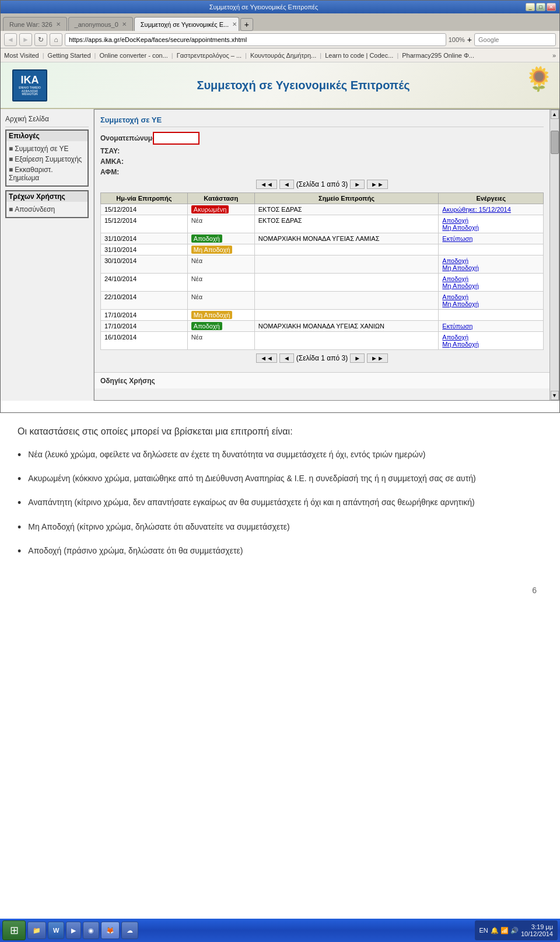  I want to click on tray-icons: 🔔 📶 🔊, so click(505, 931).